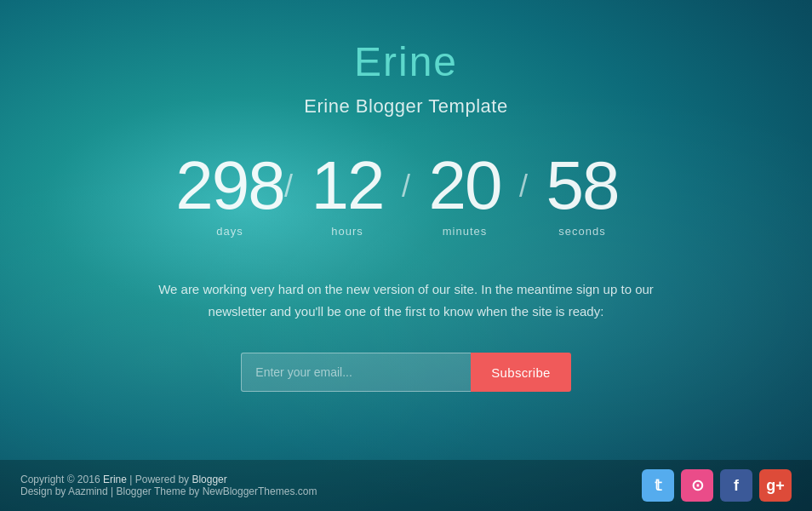  Describe the element at coordinates (169, 491) in the screenshot. I see `design-line: Design by Aazmind | Blogger Theme by New…` at that location.